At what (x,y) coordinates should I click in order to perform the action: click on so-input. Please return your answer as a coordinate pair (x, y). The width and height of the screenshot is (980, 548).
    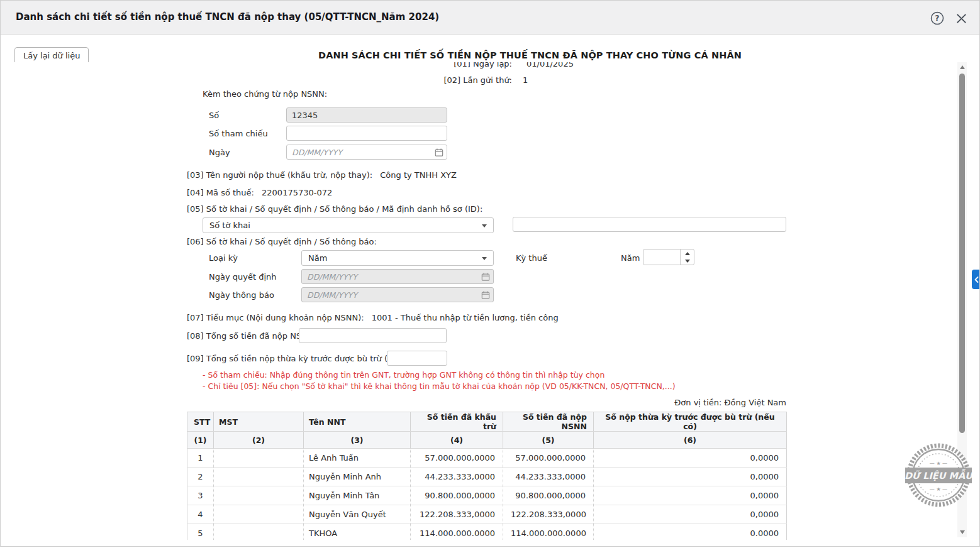
    Looking at the image, I should click on (367, 115).